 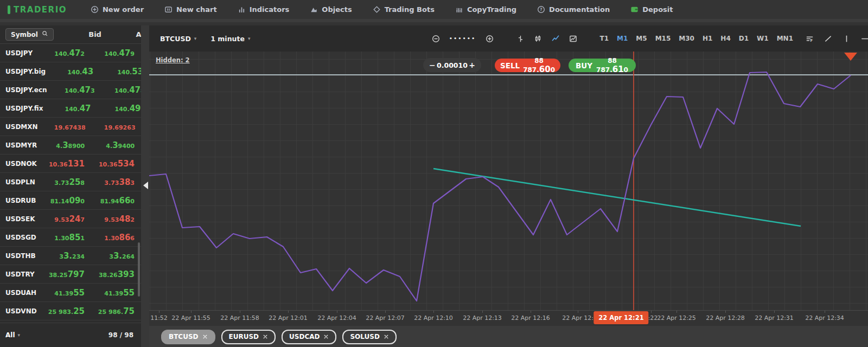 What do you see at coordinates (29, 35) in the screenshot?
I see `symbol-search-button: Symbol` at bounding box center [29, 35].